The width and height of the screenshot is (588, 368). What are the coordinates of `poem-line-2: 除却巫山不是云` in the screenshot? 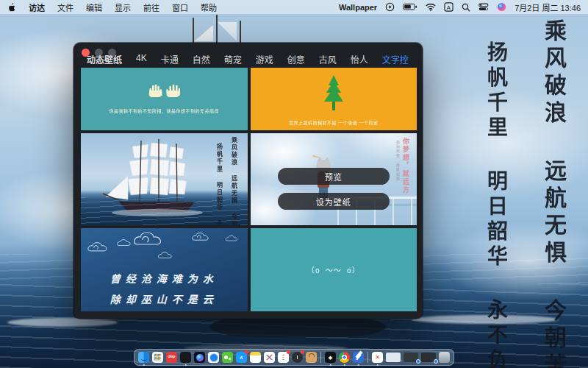 It's located at (165, 299).